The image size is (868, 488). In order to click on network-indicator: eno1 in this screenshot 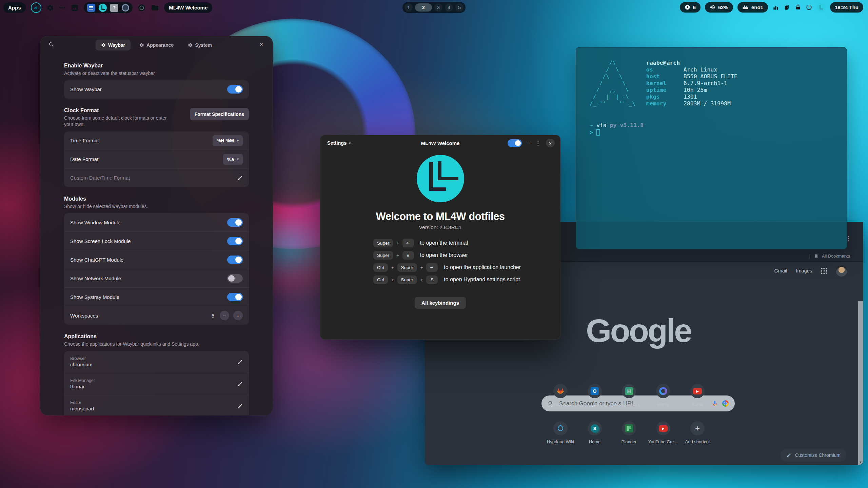, I will do `click(753, 7)`.